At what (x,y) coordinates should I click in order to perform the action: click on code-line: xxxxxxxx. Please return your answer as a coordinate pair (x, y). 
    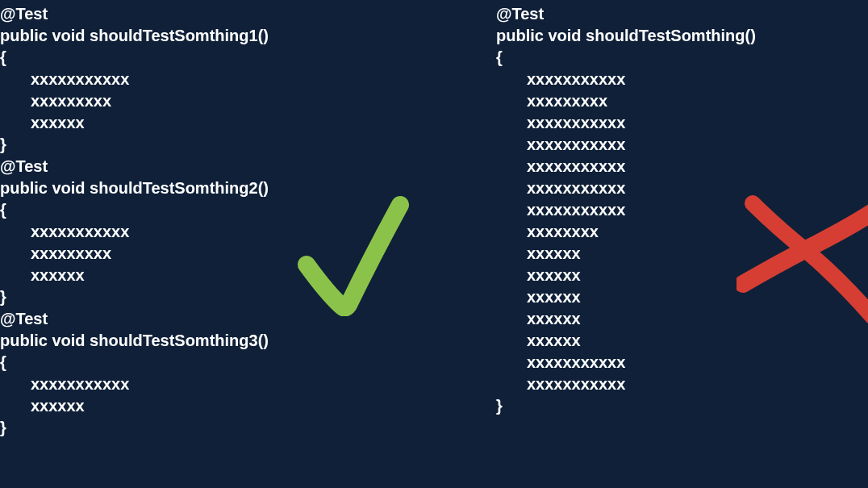
    Looking at the image, I should click on (682, 232).